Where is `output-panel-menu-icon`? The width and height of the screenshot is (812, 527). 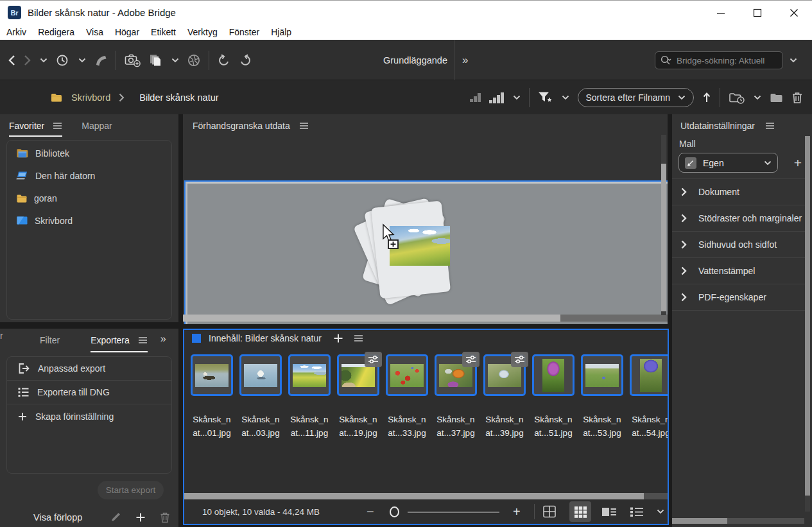
output-panel-menu-icon is located at coordinates (770, 126).